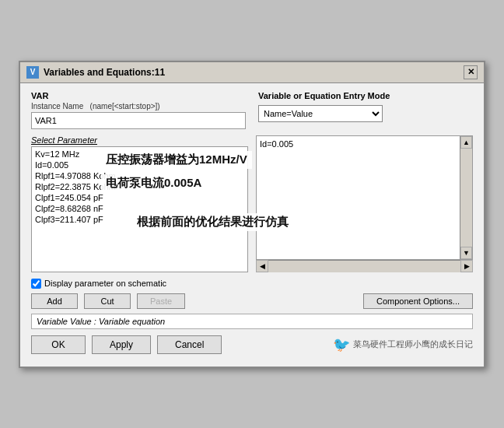  I want to click on ok-button: OK, so click(58, 345).